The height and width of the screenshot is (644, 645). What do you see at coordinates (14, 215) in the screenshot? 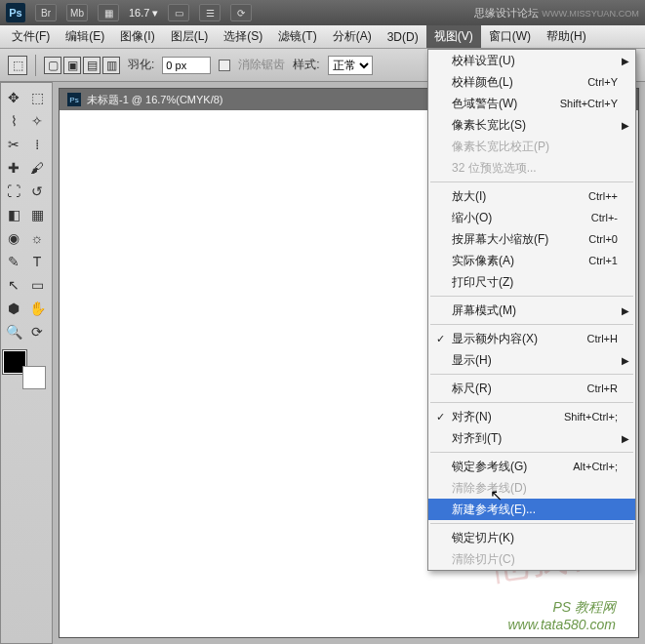
I see `tool-eraser: ◧` at bounding box center [14, 215].